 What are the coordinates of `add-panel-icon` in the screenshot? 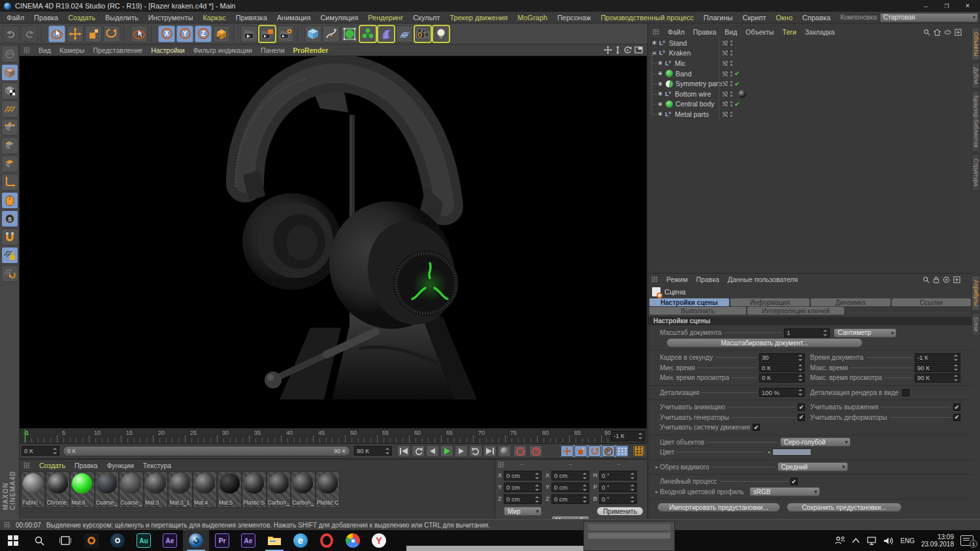 It's located at (958, 33).